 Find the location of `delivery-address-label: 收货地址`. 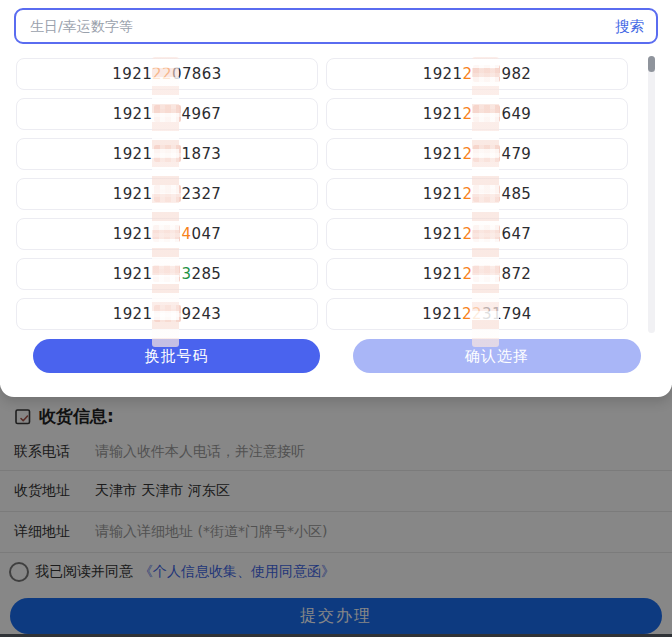

delivery-address-label: 收货地址 is located at coordinates (54, 491).